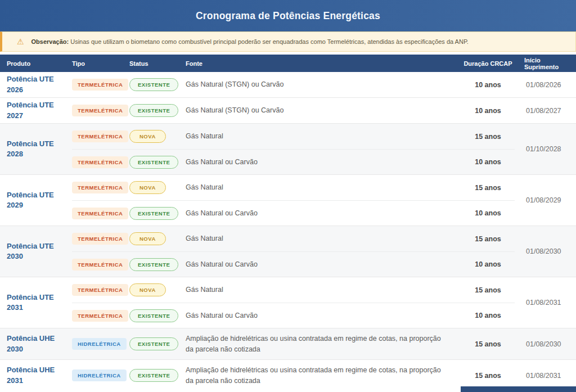 The image size is (576, 392). What do you see at coordinates (288, 303) in the screenshot?
I see `table-row: Potência UTE 2031 TERMELÉTRICA NOVA Gás …` at bounding box center [288, 303].